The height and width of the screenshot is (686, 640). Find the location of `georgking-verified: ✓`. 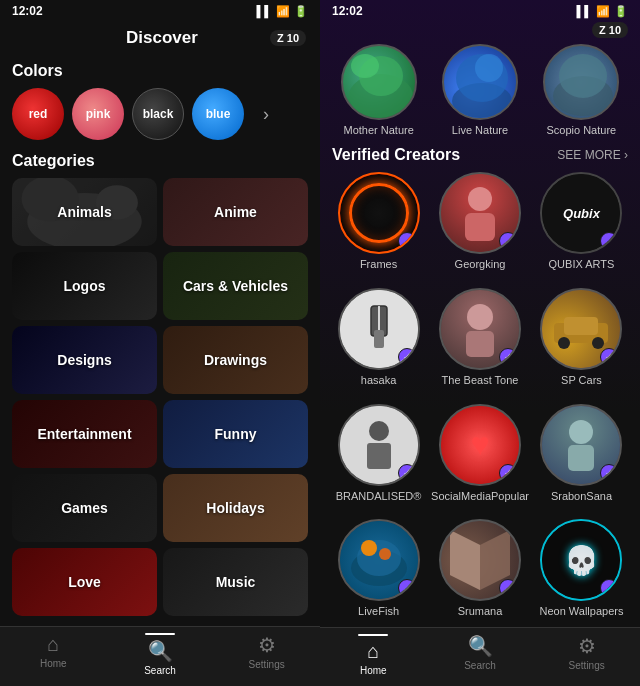

georgking-verified: ✓ is located at coordinates (508, 241).